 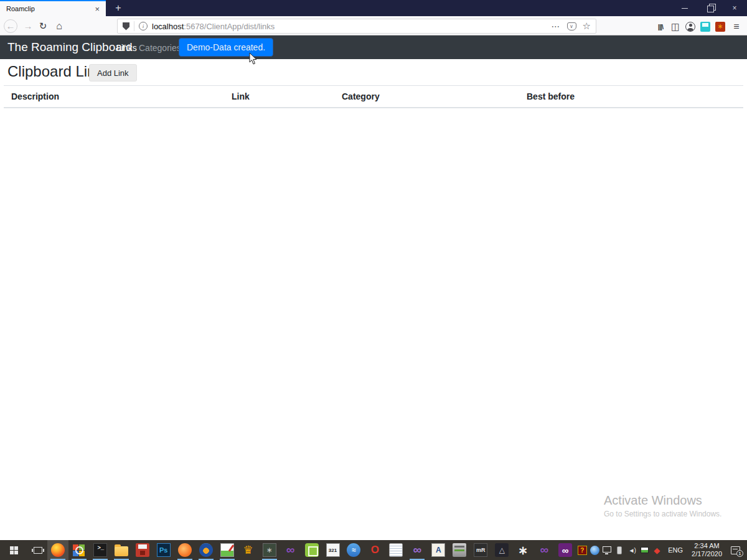 What do you see at coordinates (660, 26) in the screenshot?
I see `library-icon: |||\` at bounding box center [660, 26].